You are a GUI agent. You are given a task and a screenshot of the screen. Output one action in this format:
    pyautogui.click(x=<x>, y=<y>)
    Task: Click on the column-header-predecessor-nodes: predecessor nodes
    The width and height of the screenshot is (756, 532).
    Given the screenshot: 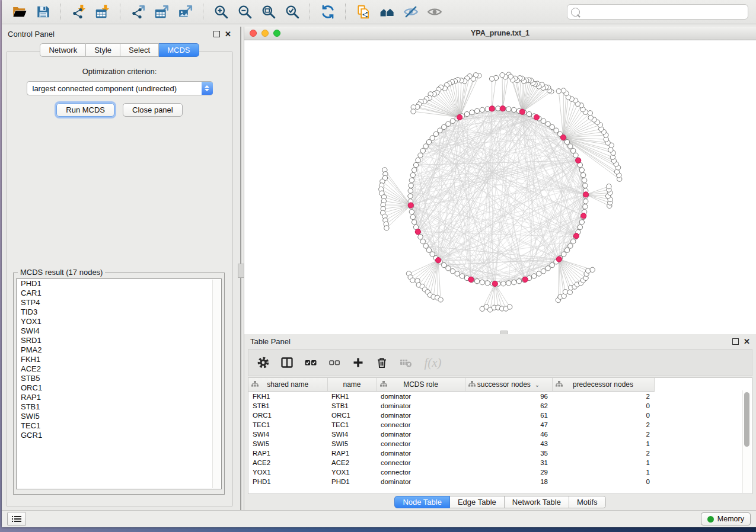 What is the action you would take?
    pyautogui.click(x=603, y=385)
    